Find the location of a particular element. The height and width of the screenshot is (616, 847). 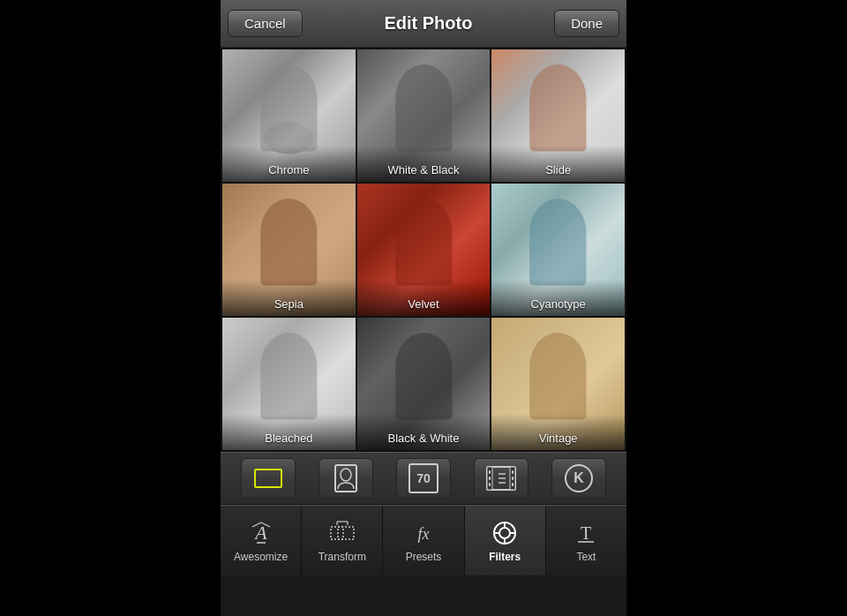

nav-presets-label: Presets is located at coordinates (424, 557).